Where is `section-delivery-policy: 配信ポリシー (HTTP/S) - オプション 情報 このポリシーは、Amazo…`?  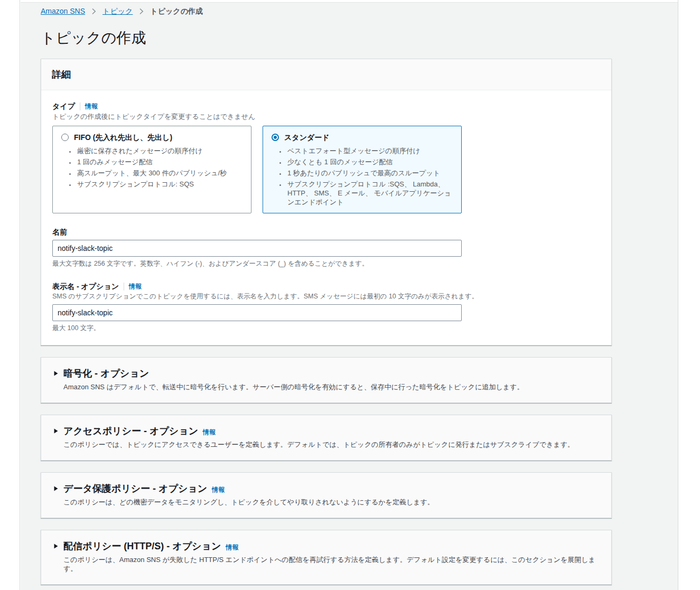 section-delivery-policy: 配信ポリシー (HTTP/S) - オプション 情報 このポリシーは、Amazo… is located at coordinates (326, 557).